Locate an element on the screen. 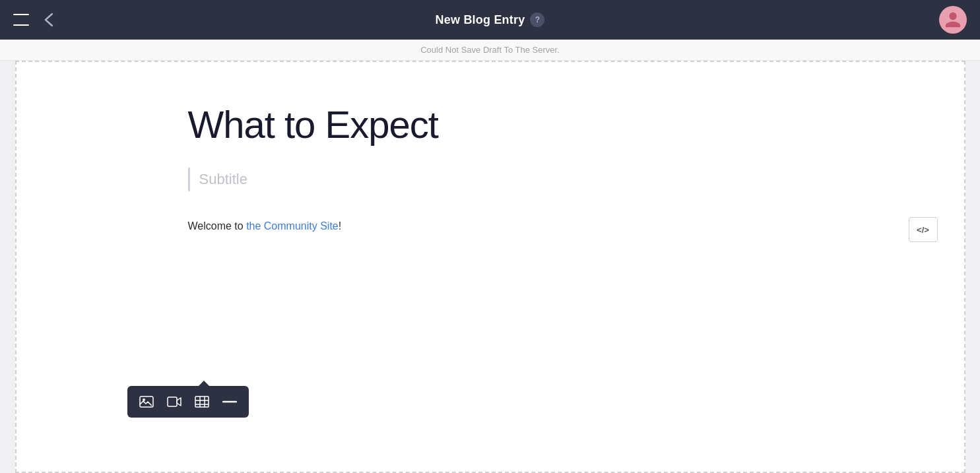 The width and height of the screenshot is (980, 473). subtitle-input: Subtitle is located at coordinates (223, 179).